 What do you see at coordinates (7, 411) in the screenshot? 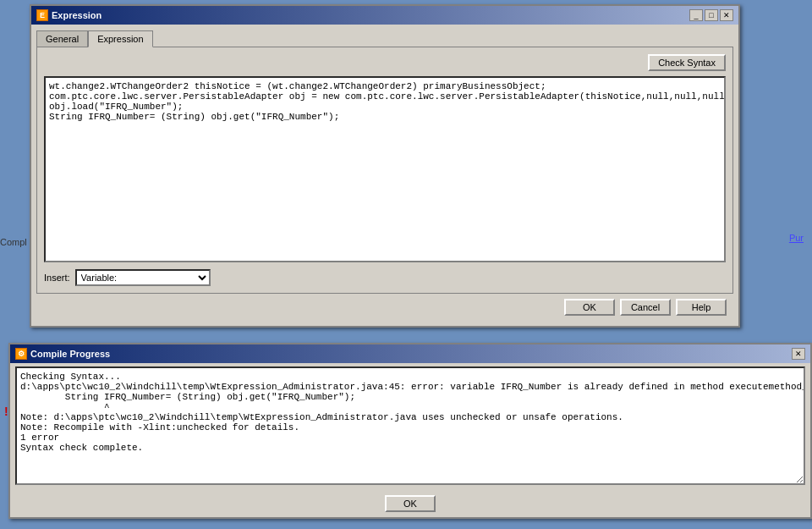
I see `exclamation-mark: !` at bounding box center [7, 411].